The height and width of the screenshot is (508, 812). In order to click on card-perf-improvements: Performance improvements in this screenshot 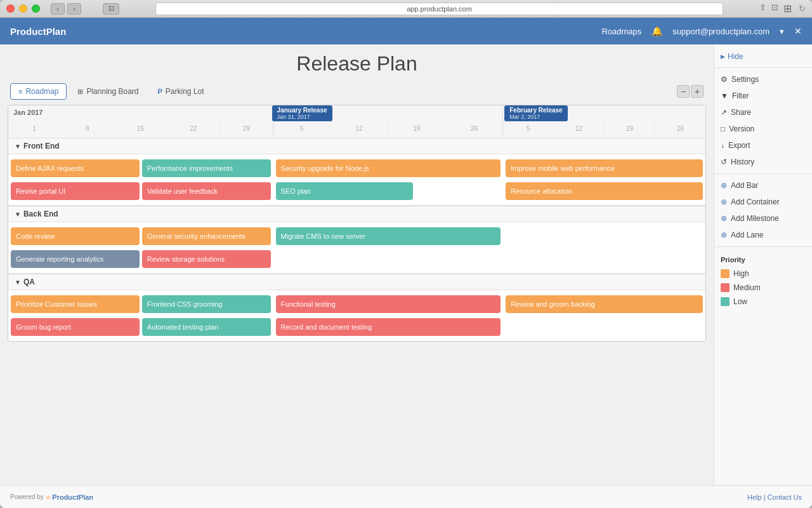, I will do `click(207, 168)`.